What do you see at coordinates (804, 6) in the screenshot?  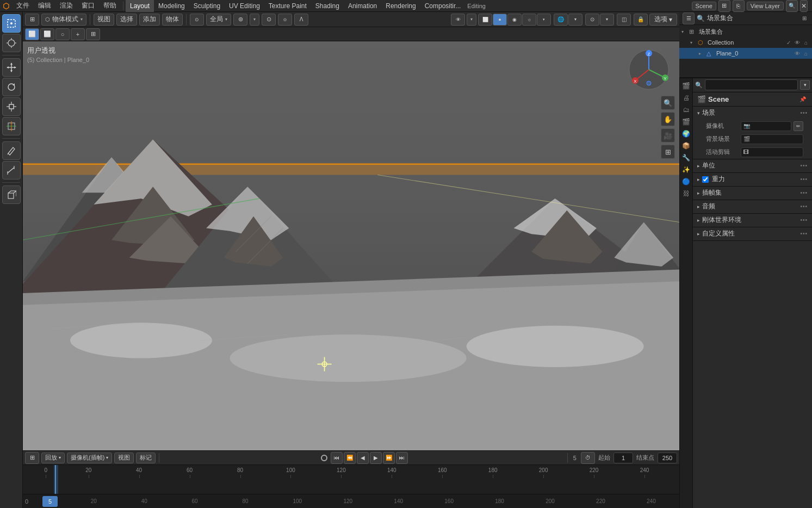 I see `close-btn: ✕` at bounding box center [804, 6].